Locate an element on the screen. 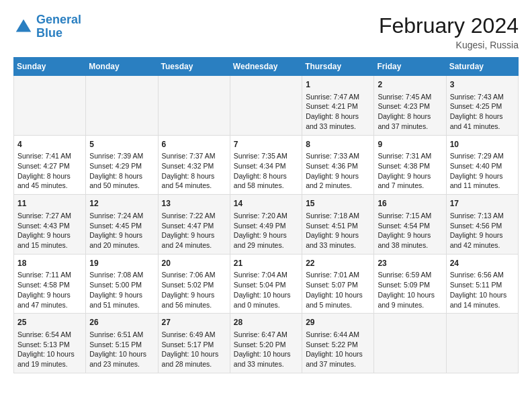 Image resolution: width=532 pixels, height=411 pixels. day-content-line: Sunrise: 7:45 AM is located at coordinates (410, 97).